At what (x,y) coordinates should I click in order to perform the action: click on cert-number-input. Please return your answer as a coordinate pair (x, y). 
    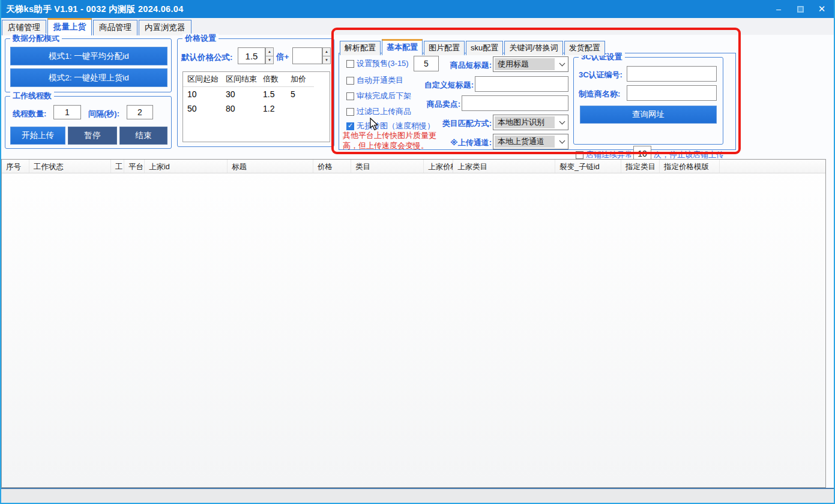
    Looking at the image, I should click on (672, 74).